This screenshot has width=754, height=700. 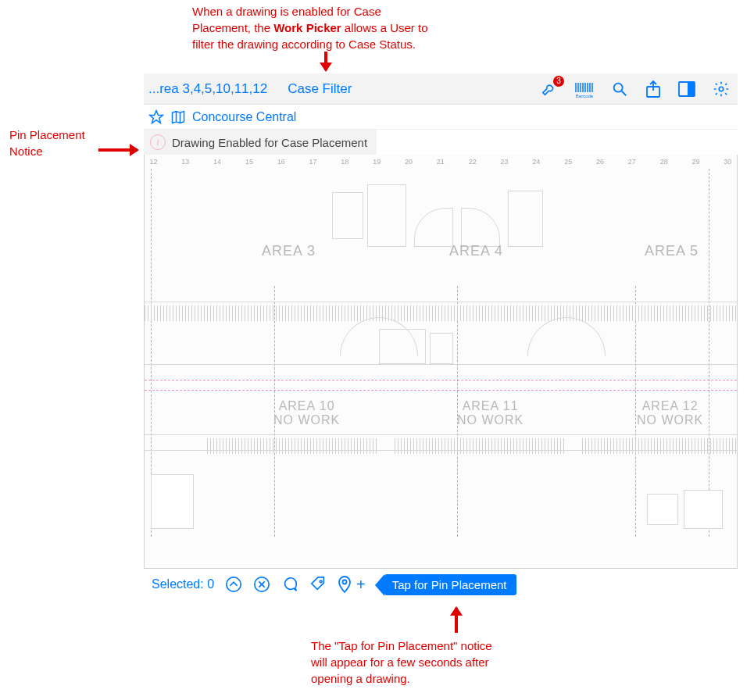 I want to click on area-label-10-sub: NO WORK, so click(x=306, y=420).